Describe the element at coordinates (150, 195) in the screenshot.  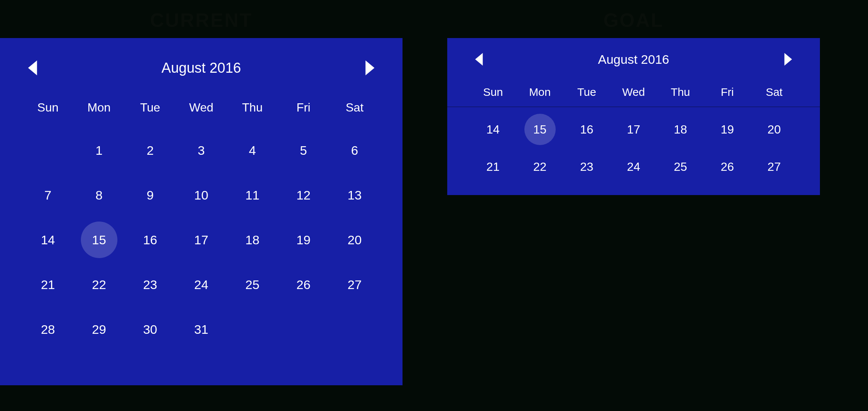
I see `day-cell: 9` at that location.